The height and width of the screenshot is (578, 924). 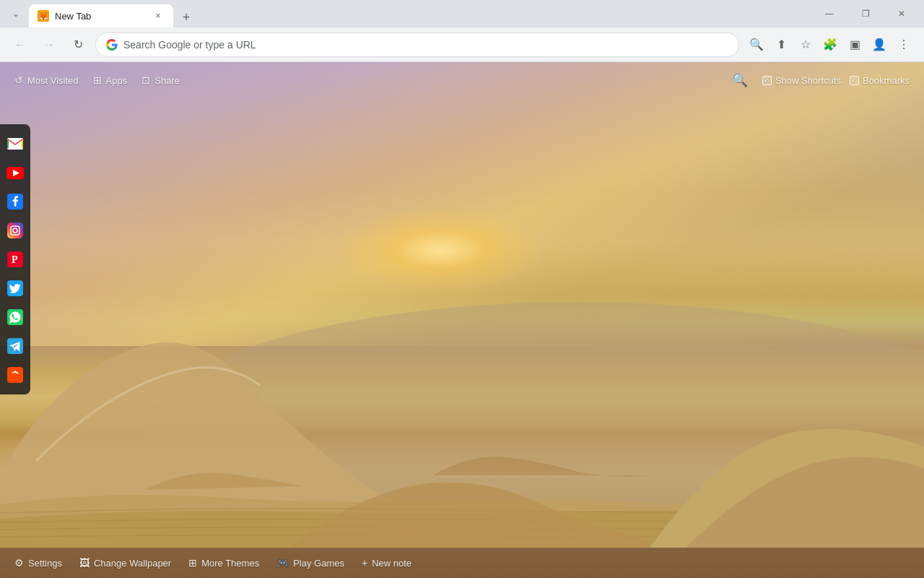 What do you see at coordinates (830, 45) in the screenshot?
I see `toolbar-actions: 🔍 ⬆ ☆ 🧩 ▣ 👤 ⋮` at bounding box center [830, 45].